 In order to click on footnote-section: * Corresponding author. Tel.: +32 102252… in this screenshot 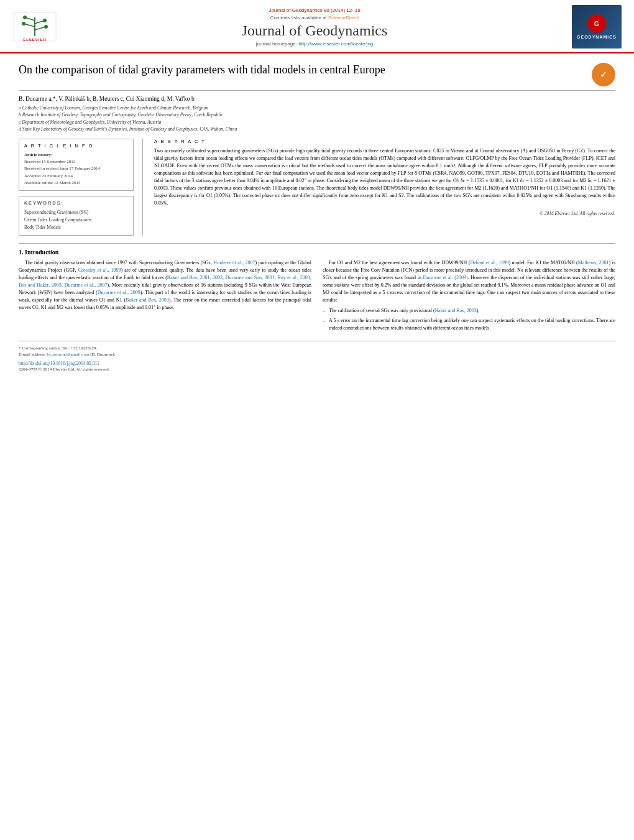, I will do `click(317, 357)`.